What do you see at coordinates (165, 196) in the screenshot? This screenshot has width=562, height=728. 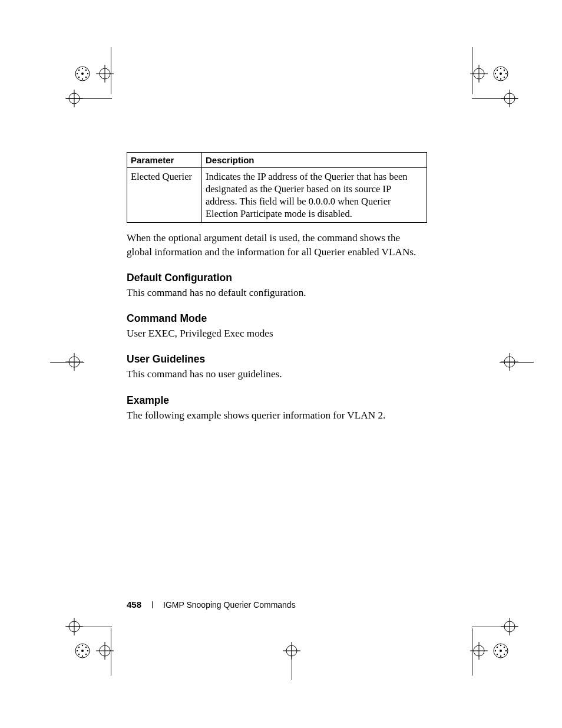 I see `table-cell-parameter: Elected Querier` at bounding box center [165, 196].